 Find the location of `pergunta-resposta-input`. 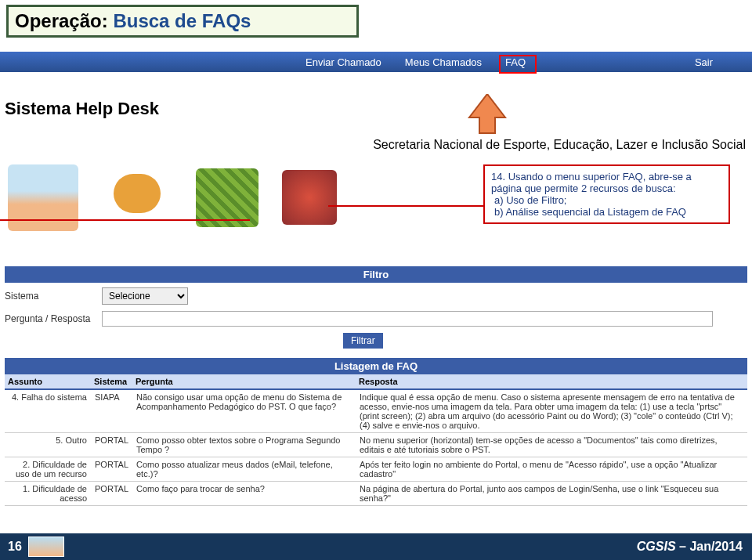

pergunta-resposta-input is located at coordinates (407, 319).